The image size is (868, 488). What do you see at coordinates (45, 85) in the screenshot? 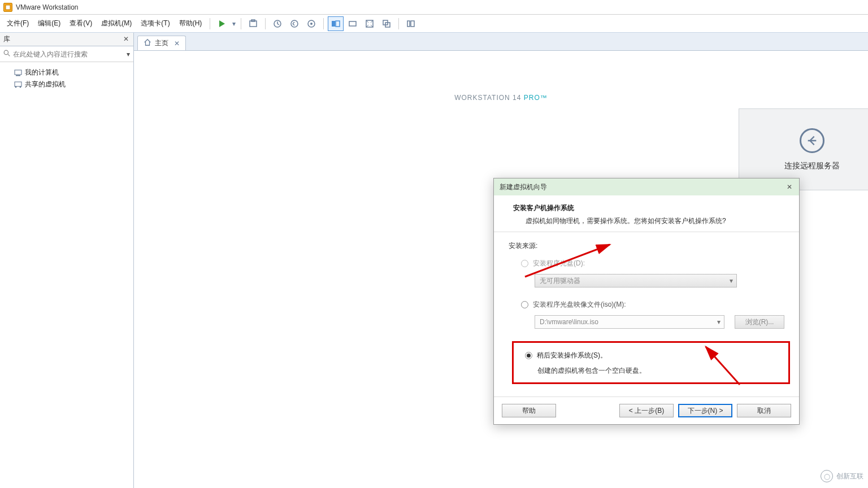
I see `tree-item-label: 共享的虚拟机` at bounding box center [45, 85].